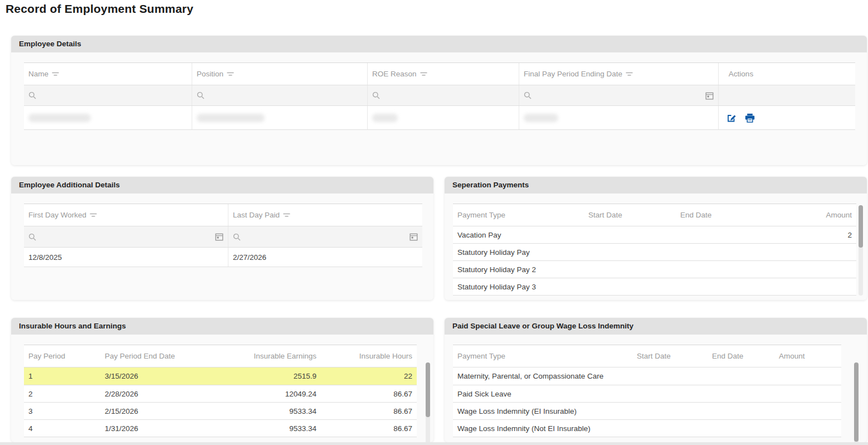 This screenshot has height=445, width=868. What do you see at coordinates (741, 74) in the screenshot?
I see `column-header-label: Actions` at bounding box center [741, 74].